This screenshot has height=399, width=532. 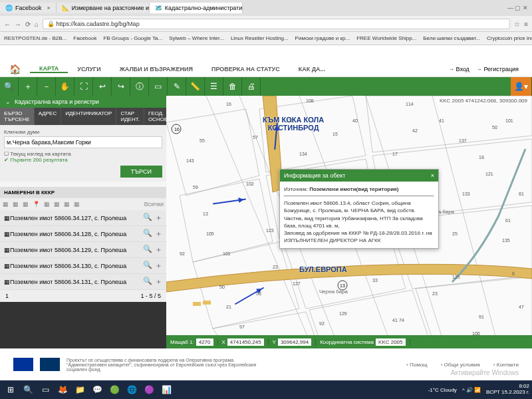 What do you see at coordinates (83, 282) in the screenshot?
I see `result-row: ▦ Поземлен имот 58606.34.131, с. Пролеша…` at bounding box center [83, 282].